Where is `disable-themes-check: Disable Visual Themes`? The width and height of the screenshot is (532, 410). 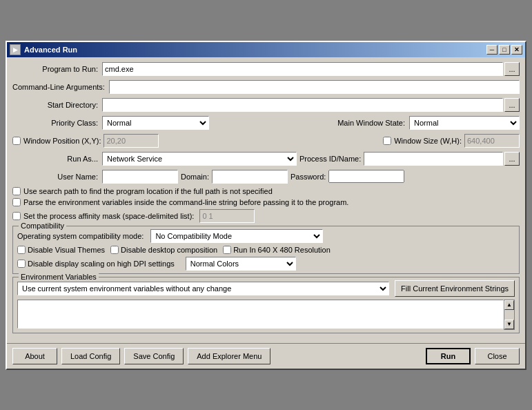 disable-themes-check: Disable Visual Themes is located at coordinates (61, 250).